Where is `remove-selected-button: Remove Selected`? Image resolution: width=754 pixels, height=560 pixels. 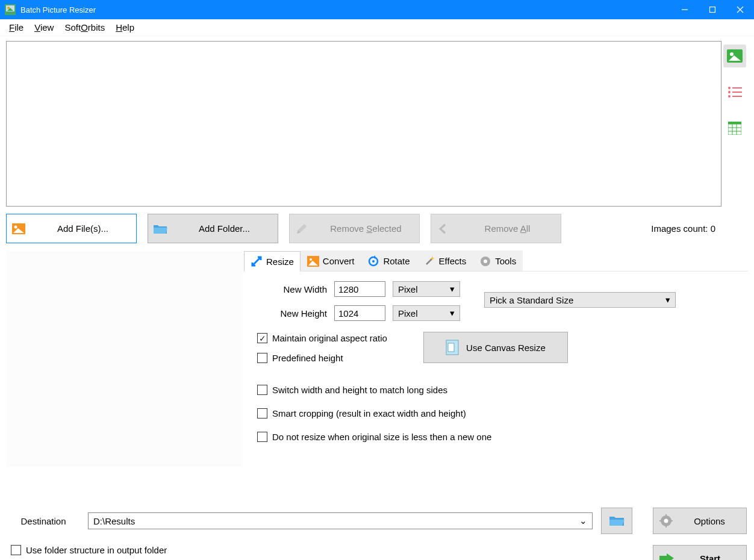 remove-selected-button: Remove Selected is located at coordinates (354, 229).